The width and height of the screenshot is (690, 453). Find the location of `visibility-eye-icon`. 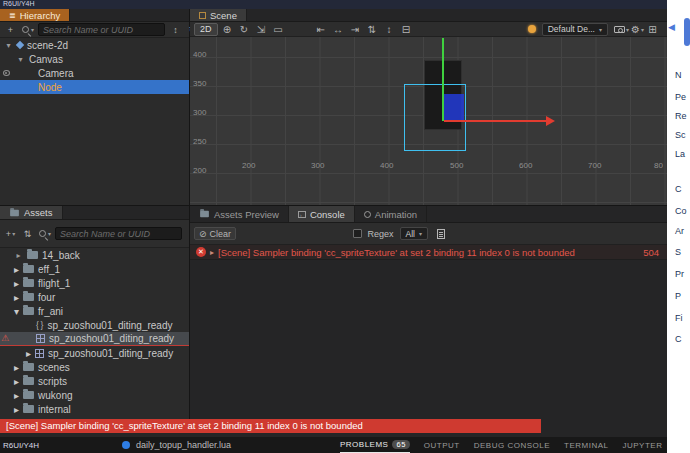

visibility-eye-icon is located at coordinates (6, 73).